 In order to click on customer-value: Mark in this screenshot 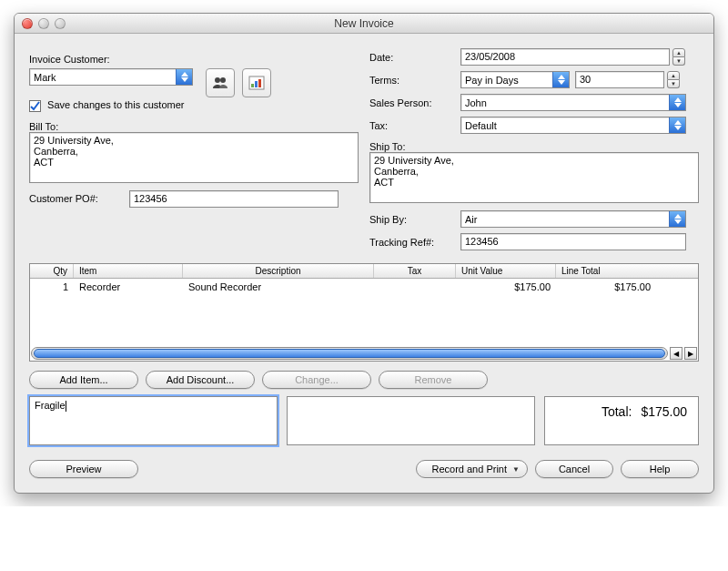, I will do `click(45, 77)`.